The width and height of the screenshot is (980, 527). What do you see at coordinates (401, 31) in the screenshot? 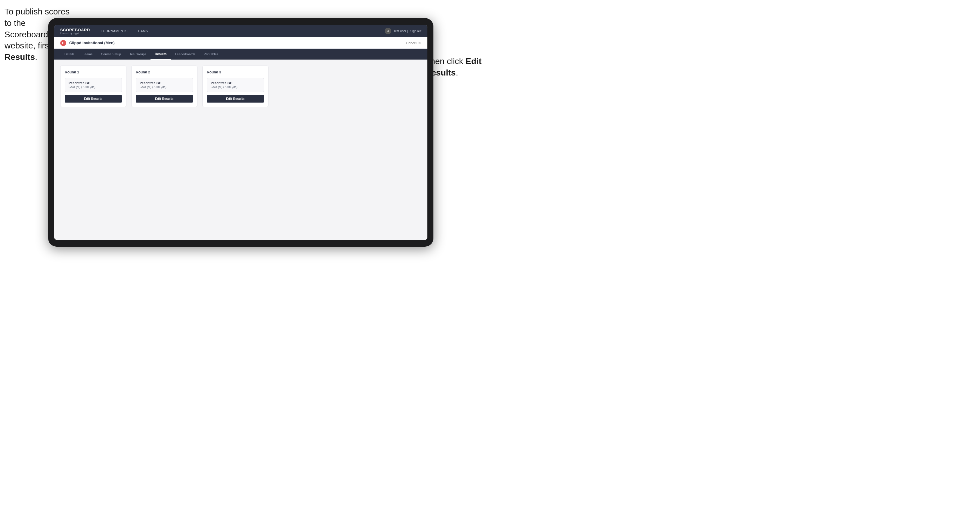
I see `nav-user-text: Test User |` at bounding box center [401, 31].